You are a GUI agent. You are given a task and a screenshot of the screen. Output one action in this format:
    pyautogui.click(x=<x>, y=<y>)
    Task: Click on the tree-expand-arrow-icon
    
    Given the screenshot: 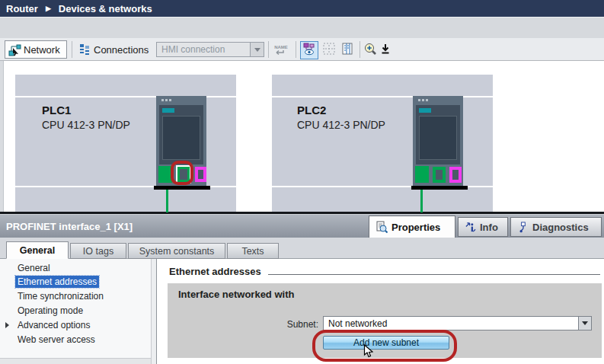 What is the action you would take?
    pyautogui.click(x=8, y=325)
    